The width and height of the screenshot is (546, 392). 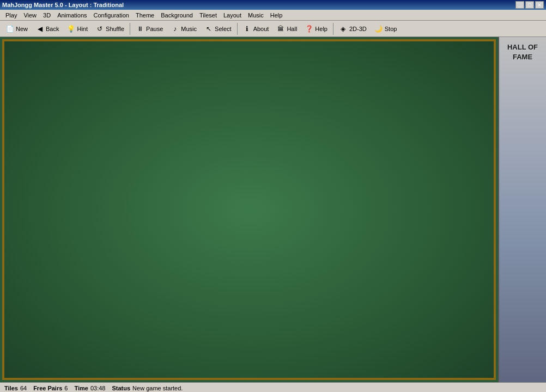 I want to click on select-button: ↖ Select, so click(x=218, y=29).